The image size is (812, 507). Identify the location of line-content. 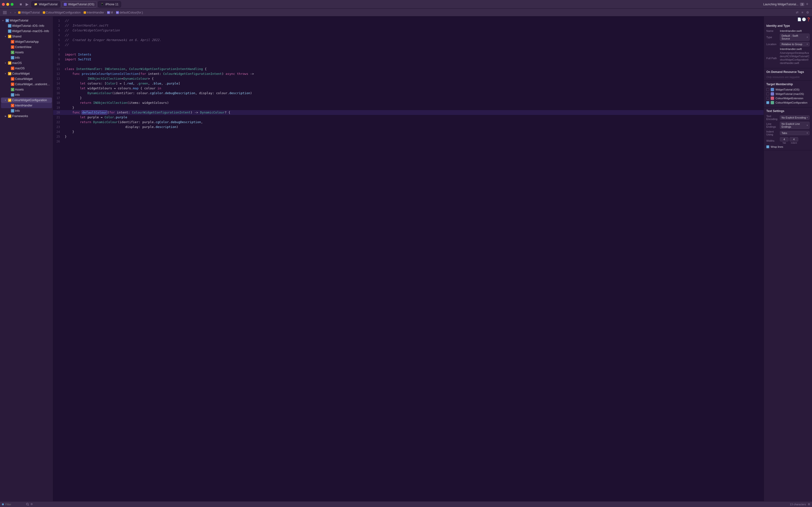
(413, 142).